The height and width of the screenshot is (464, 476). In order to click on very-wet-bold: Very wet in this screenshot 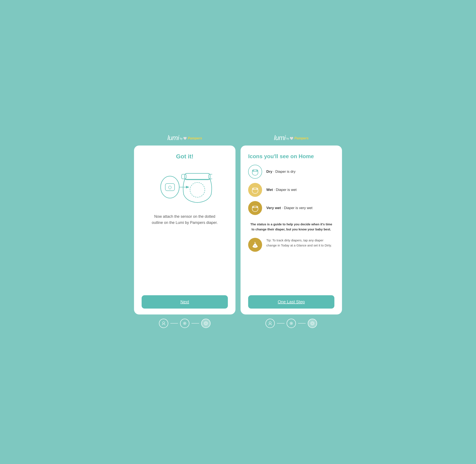, I will do `click(274, 208)`.